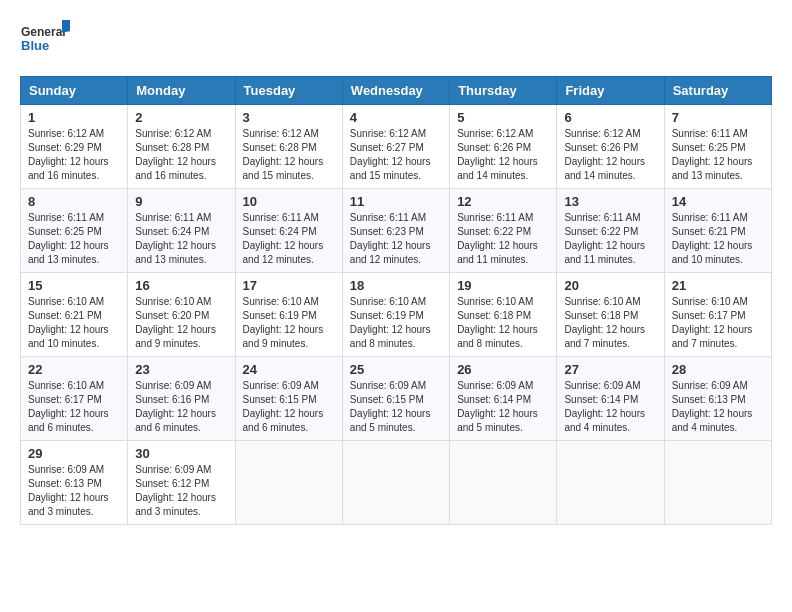 This screenshot has height=612, width=792. I want to click on day-info: Sunrise: 6:11 AMSunset: 6:23 PMDaylight:…, so click(396, 239).